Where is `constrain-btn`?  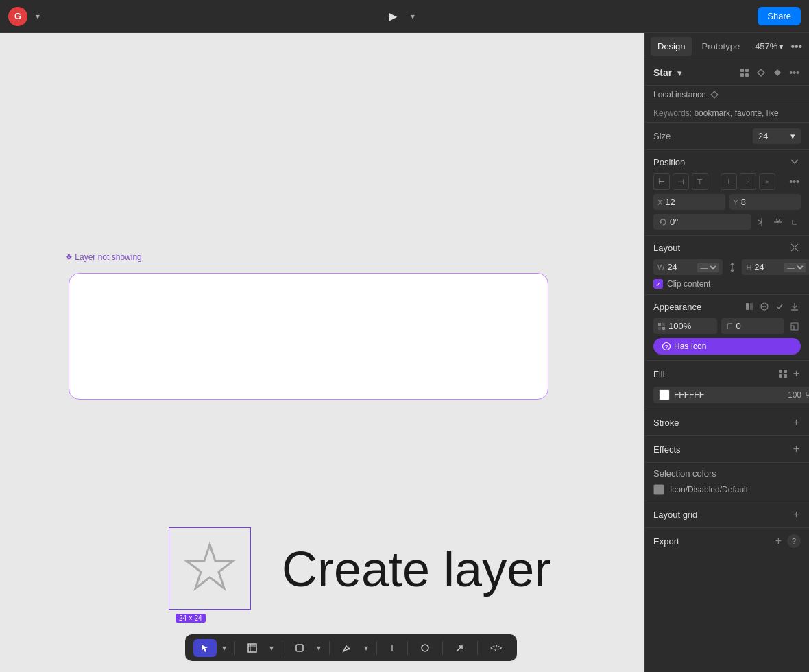
constrain-btn is located at coordinates (795, 222).